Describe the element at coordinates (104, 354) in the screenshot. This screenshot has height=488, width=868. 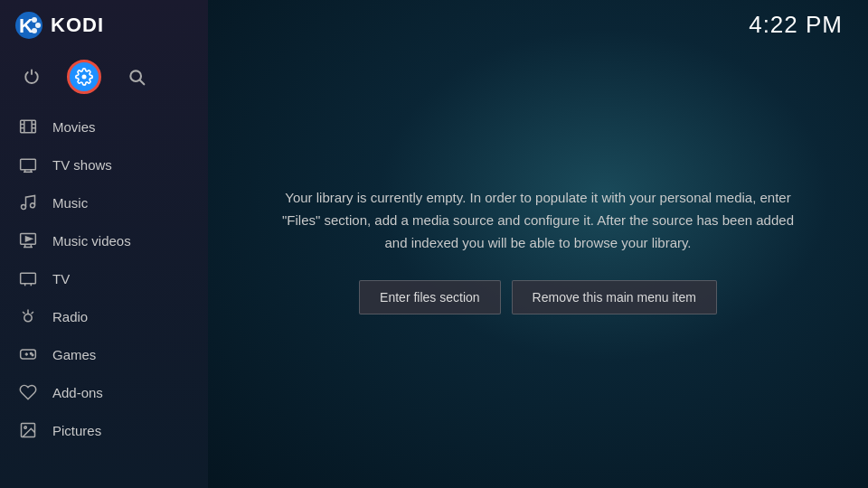
I see `sidebar-item-games: Games` at that location.